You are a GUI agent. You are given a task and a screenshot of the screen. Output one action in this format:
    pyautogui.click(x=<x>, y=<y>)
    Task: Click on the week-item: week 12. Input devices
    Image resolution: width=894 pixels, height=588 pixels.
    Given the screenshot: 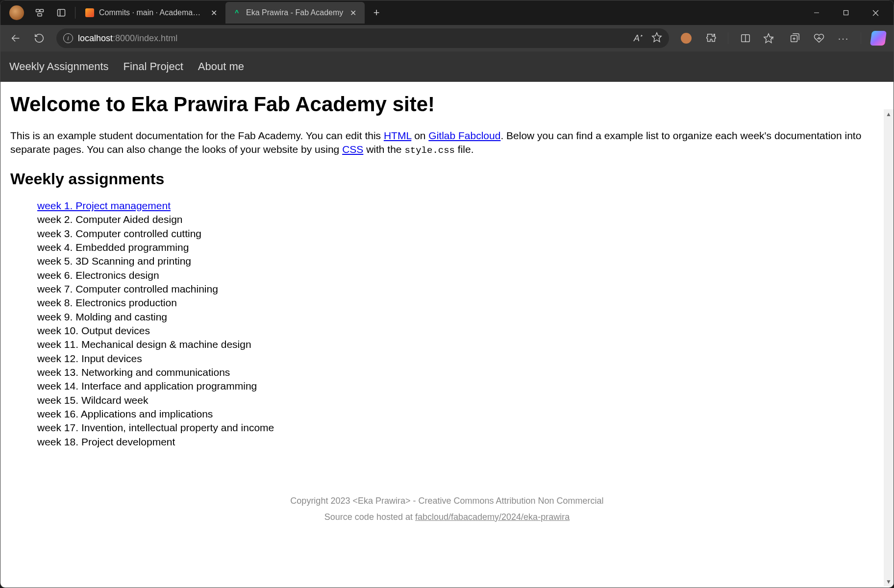 What is the action you would take?
    pyautogui.click(x=461, y=359)
    